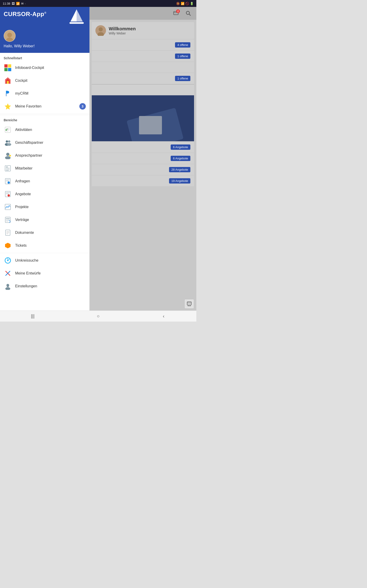 Image resolution: width=367 pixels, height=588 pixels. I want to click on angebote-badge-2: 6 Angebote, so click(181, 158).